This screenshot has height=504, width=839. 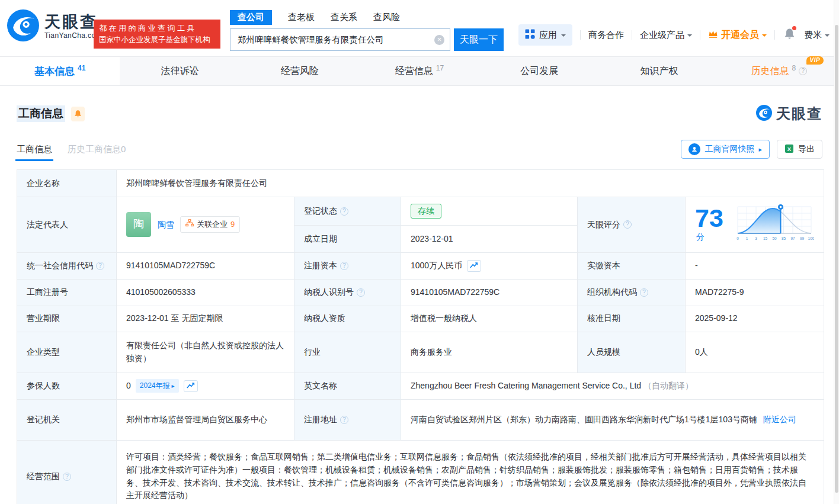 What do you see at coordinates (78, 114) in the screenshot?
I see `bell-icon` at bounding box center [78, 114].